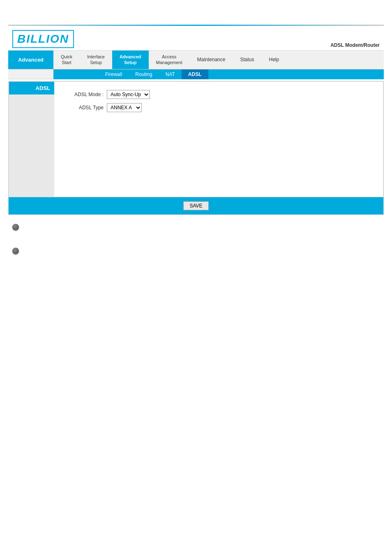  What do you see at coordinates (131, 60) in the screenshot?
I see `nav-item-advanced-setup: Advanced Setup` at bounding box center [131, 60].